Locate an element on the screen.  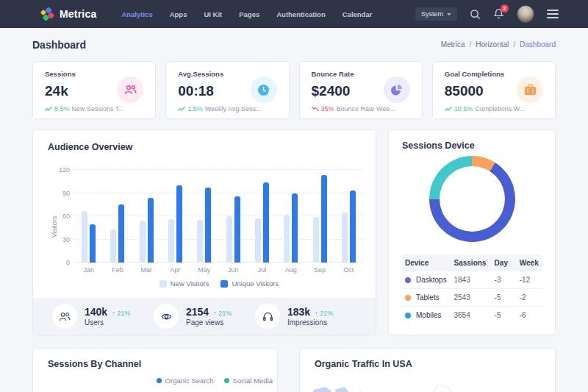
brand-name: Metrica is located at coordinates (78, 14).